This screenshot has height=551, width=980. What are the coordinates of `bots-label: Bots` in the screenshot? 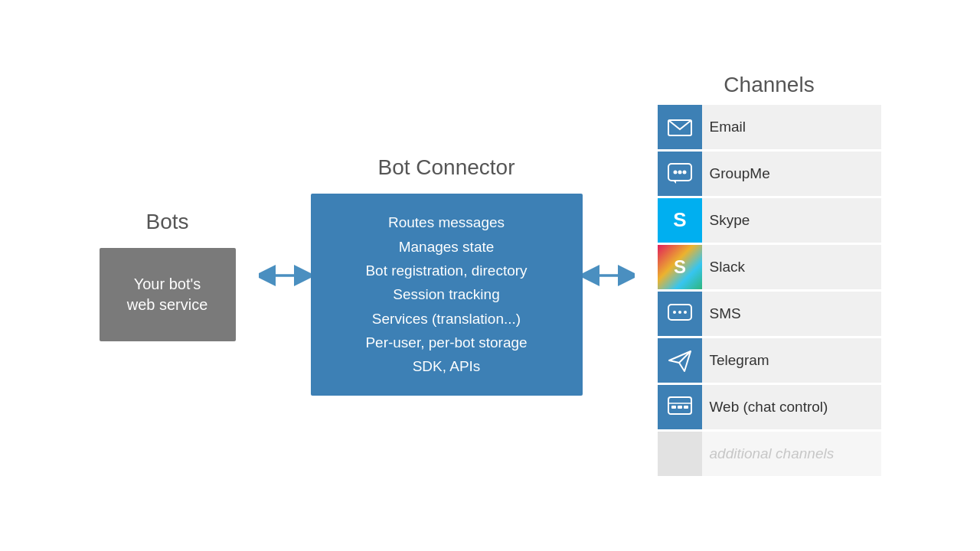 It's located at (167, 222).